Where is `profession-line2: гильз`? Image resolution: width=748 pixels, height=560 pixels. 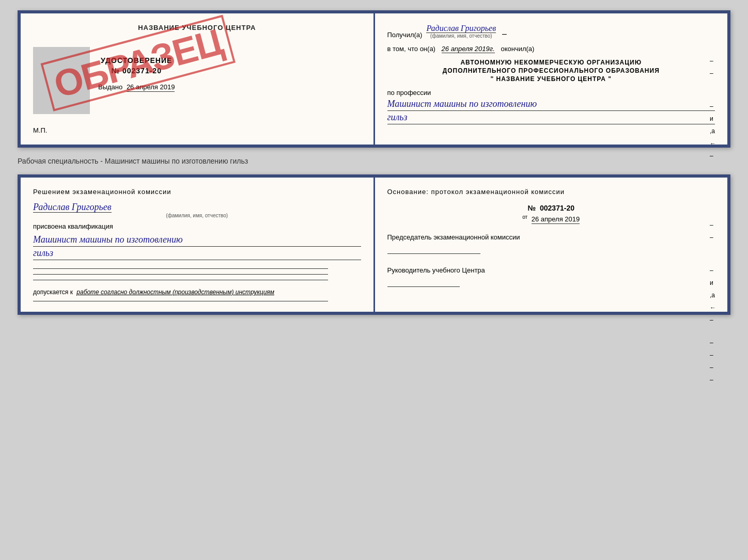
profession-line2: гильз is located at coordinates (552, 118).